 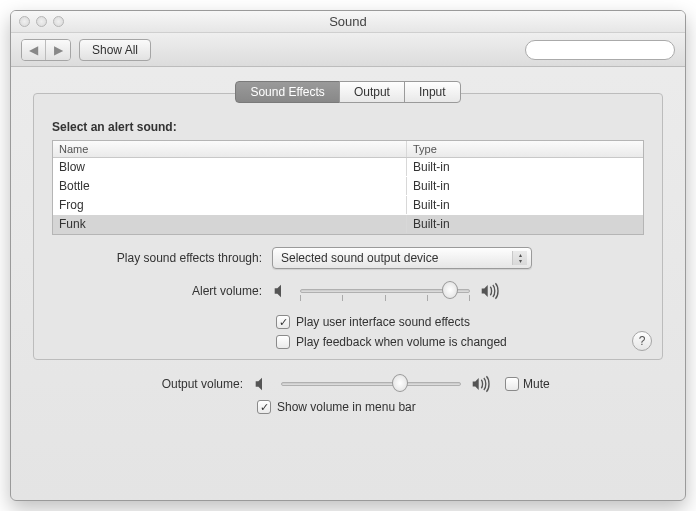 I want to click on menubar-row: ✓ Show volume in menu bar, so click(x=348, y=407).